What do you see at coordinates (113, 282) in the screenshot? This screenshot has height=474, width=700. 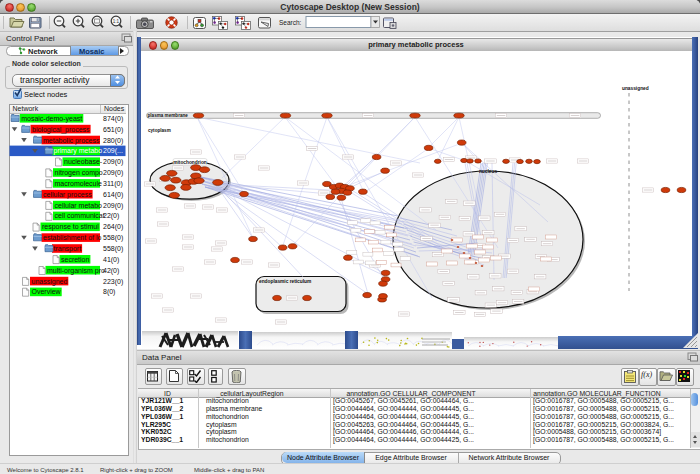 I see `svg-text: 223(0)` at bounding box center [113, 282].